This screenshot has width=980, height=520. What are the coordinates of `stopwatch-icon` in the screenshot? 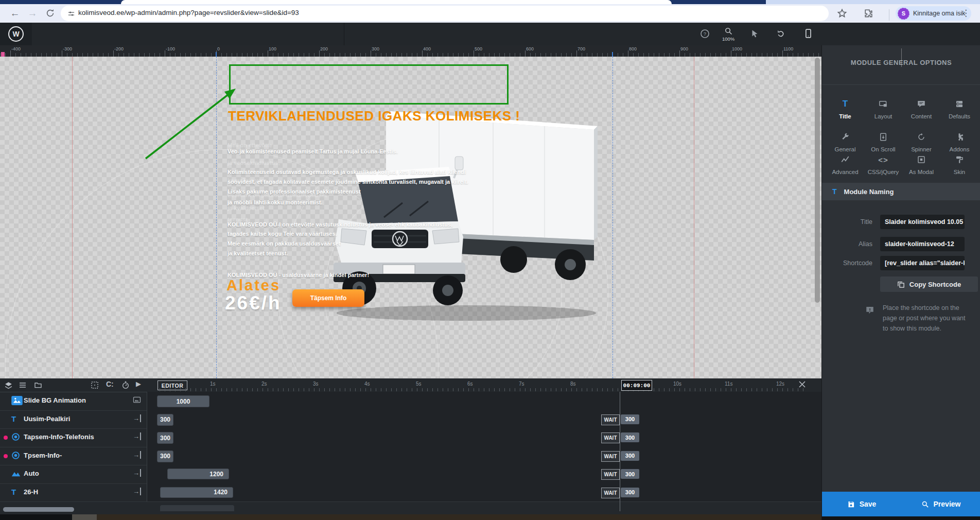 It's located at (126, 385).